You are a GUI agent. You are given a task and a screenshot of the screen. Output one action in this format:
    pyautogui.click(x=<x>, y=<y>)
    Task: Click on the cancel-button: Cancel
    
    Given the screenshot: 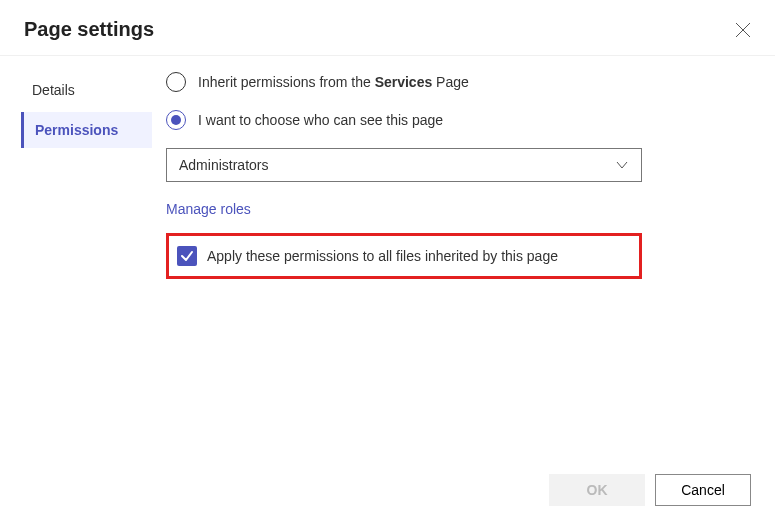 What is the action you would take?
    pyautogui.click(x=703, y=490)
    